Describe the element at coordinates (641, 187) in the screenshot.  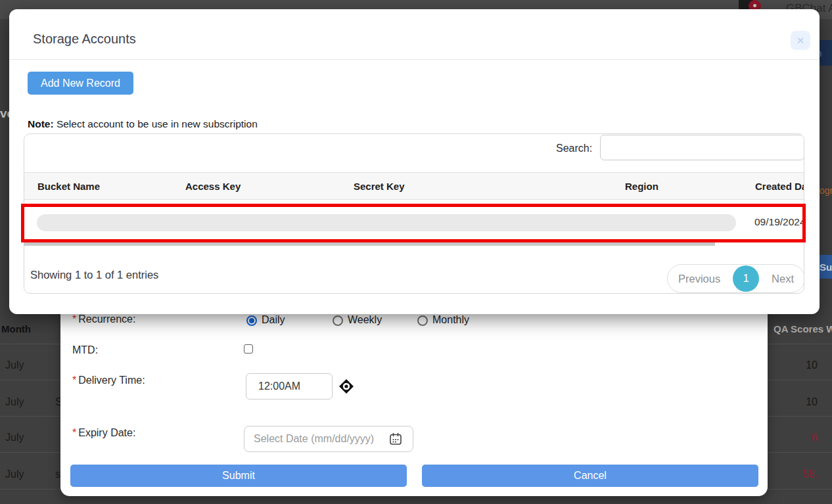
I see `column-region: Region` at that location.